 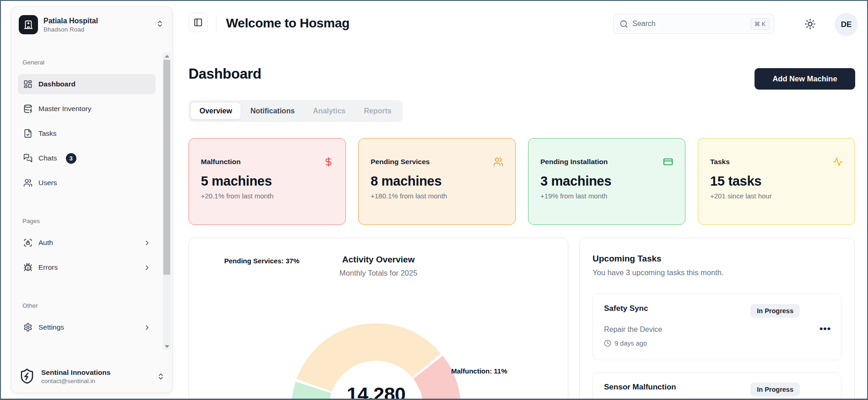 I want to click on stat-change: +19% from last month, so click(x=607, y=196).